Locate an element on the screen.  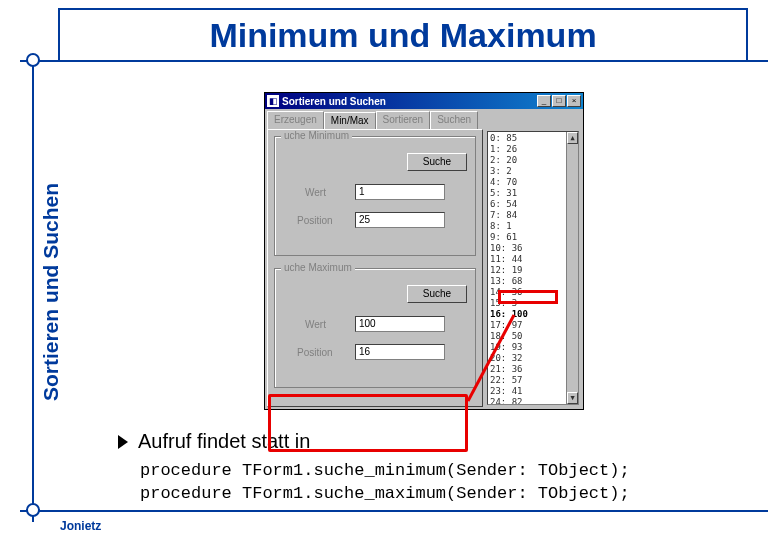
list-row: 15: 3 is located at coordinates (533, 304).